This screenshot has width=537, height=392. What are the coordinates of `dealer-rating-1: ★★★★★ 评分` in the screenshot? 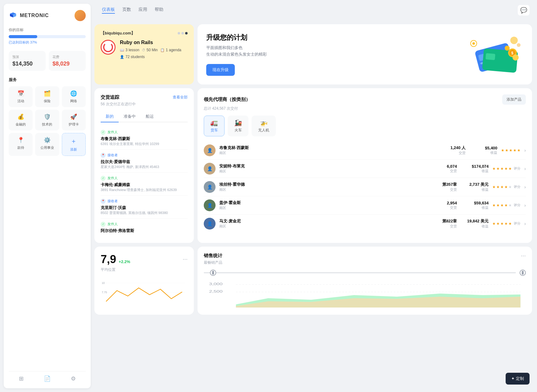 It's located at (506, 168).